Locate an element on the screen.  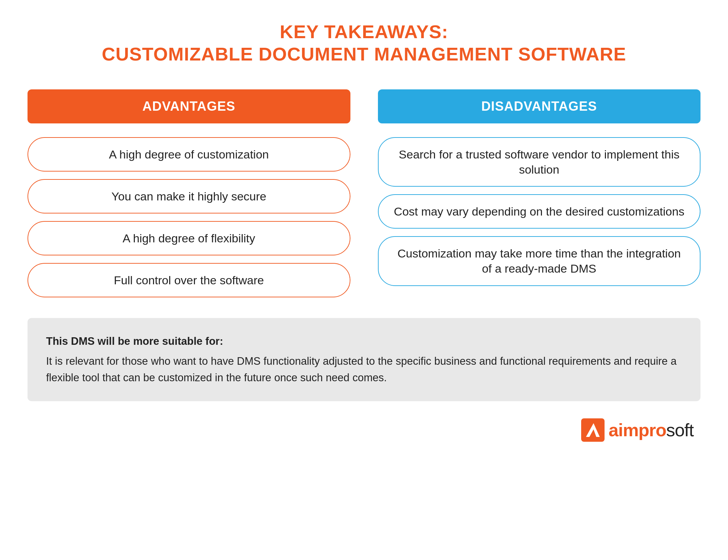
bottom-box: This DMS will be more suitable for: It i… is located at coordinates (364, 360).